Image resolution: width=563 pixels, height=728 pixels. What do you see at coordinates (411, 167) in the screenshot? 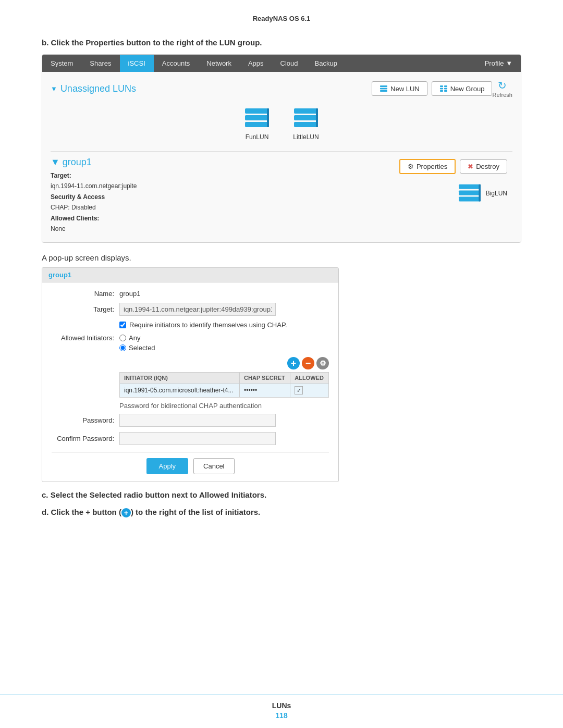
I see `gear-icon: ⚙` at bounding box center [411, 167].